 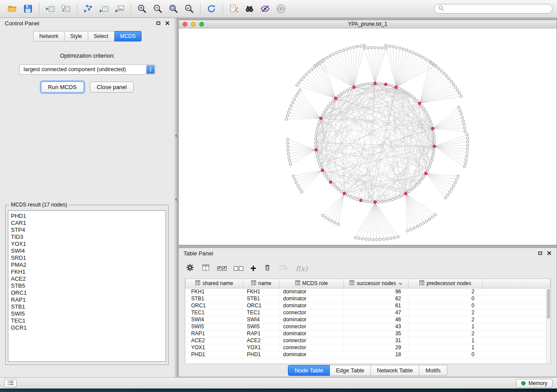 What do you see at coordinates (185, 24) in the screenshot?
I see `close-window-button` at bounding box center [185, 24].